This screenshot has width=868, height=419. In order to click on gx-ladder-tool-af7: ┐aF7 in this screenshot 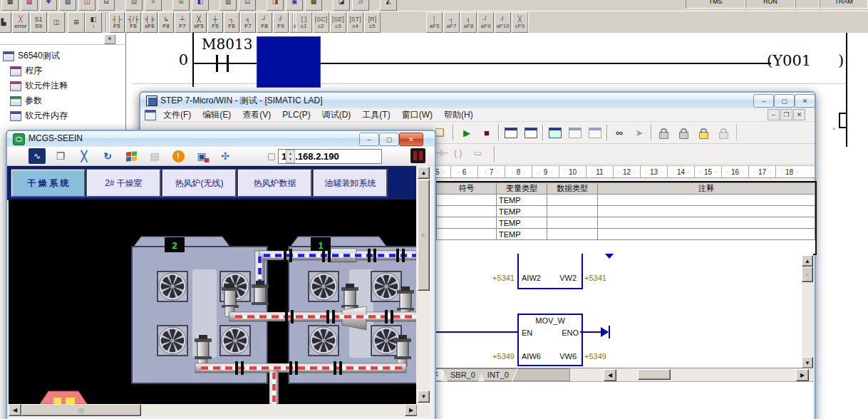, I will do `click(452, 23)`.